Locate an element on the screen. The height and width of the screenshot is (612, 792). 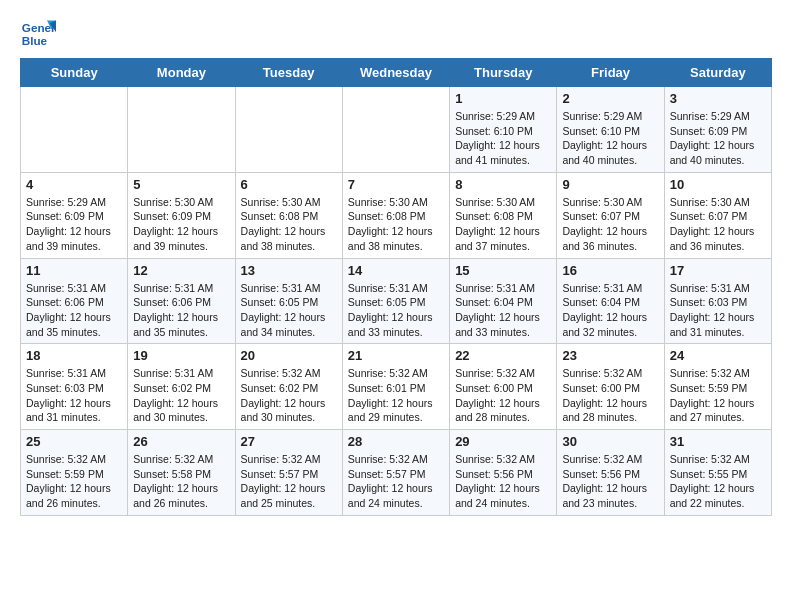
calendar-cell: 4Sunrise: 5:29 AM Sunset: 6:09 PM Daylig… is located at coordinates (74, 215).